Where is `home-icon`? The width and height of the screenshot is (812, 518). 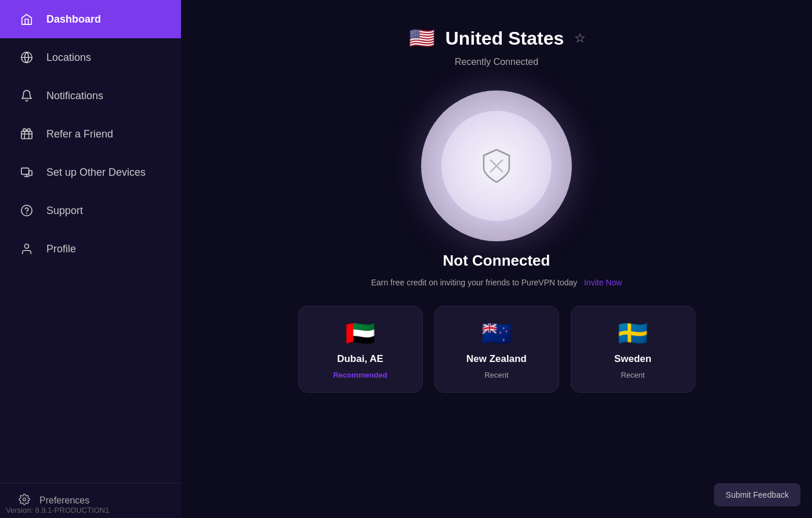
home-icon is located at coordinates (27, 19).